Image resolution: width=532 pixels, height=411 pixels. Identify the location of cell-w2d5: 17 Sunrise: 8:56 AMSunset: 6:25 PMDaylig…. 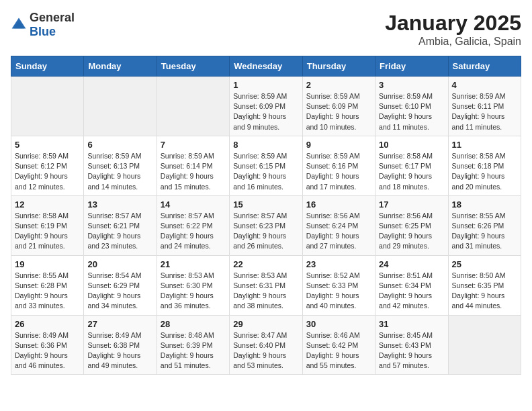
(412, 226).